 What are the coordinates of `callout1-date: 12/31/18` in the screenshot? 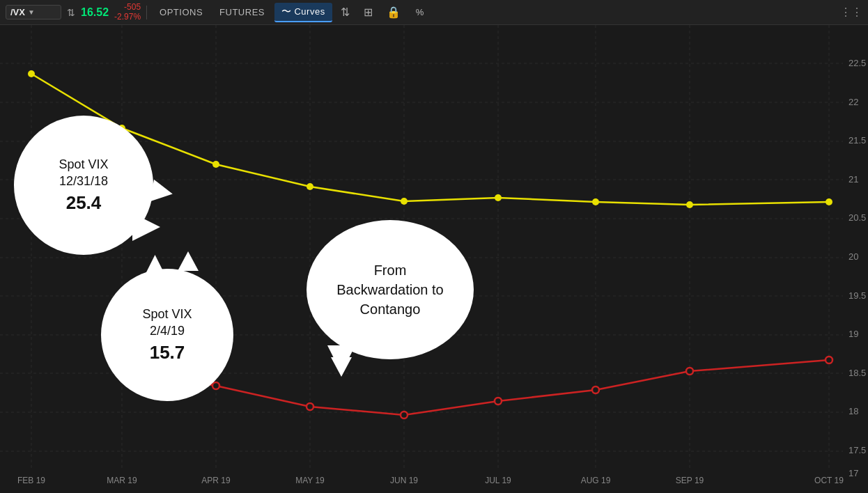 It's located at (84, 181).